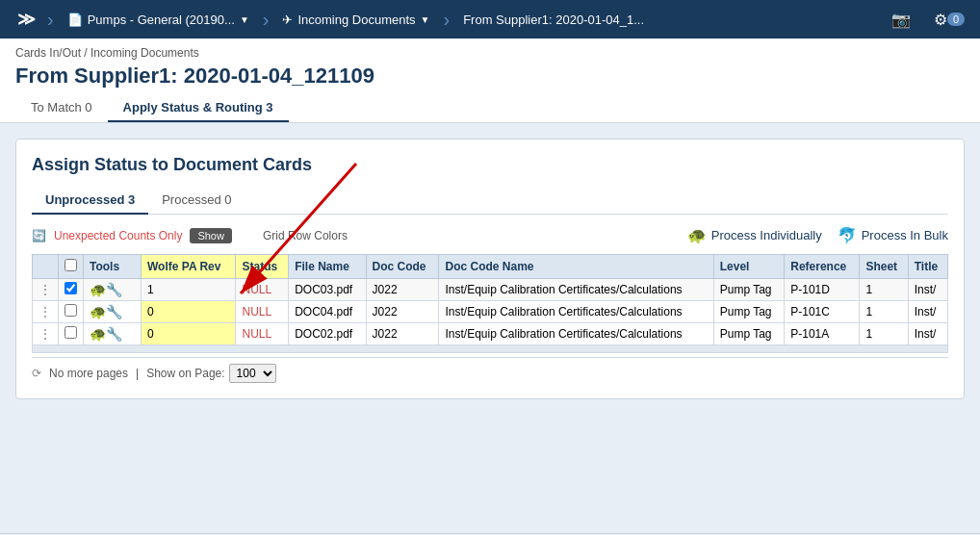  Describe the element at coordinates (490, 166) in the screenshot. I see `card-title: Assign Status to Document Cards` at that location.